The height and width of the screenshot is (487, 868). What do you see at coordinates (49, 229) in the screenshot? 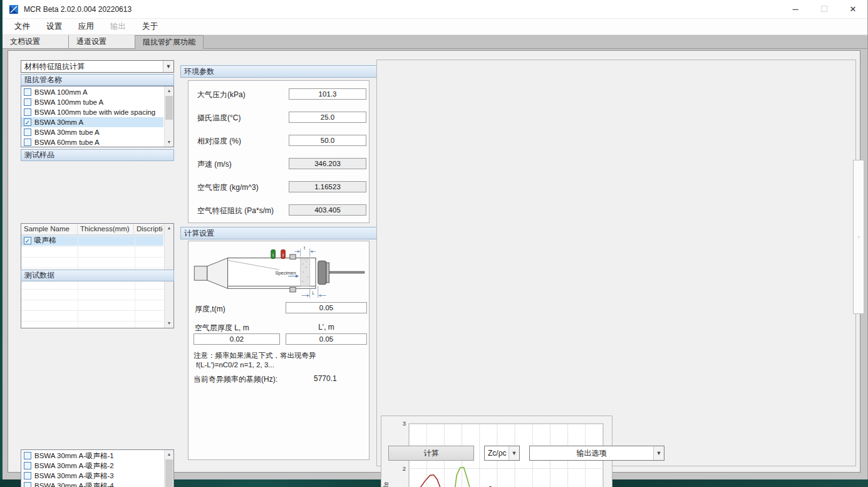
I see `col-sample-name: Sample Name` at bounding box center [49, 229].